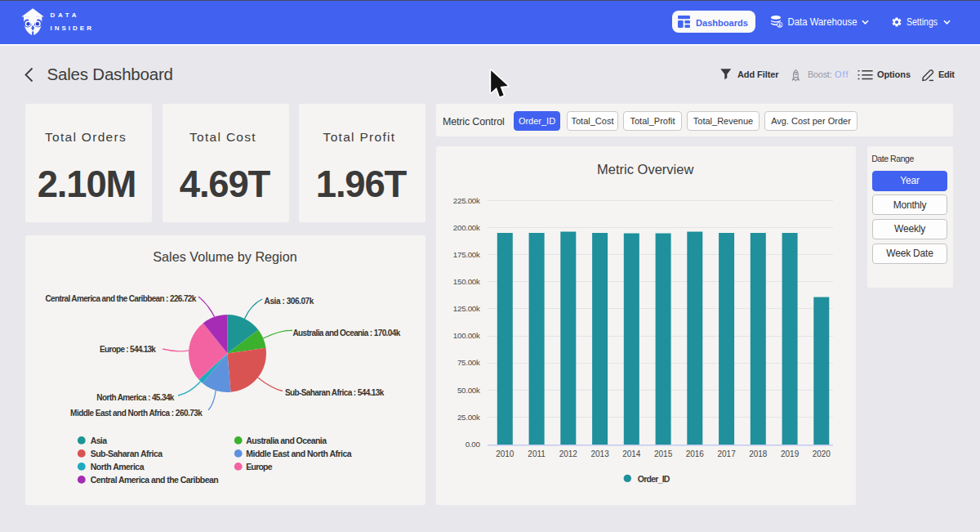 This screenshot has width=980, height=532. Describe the element at coordinates (259, 467) in the screenshot. I see `svg-text: Europe` at that location.